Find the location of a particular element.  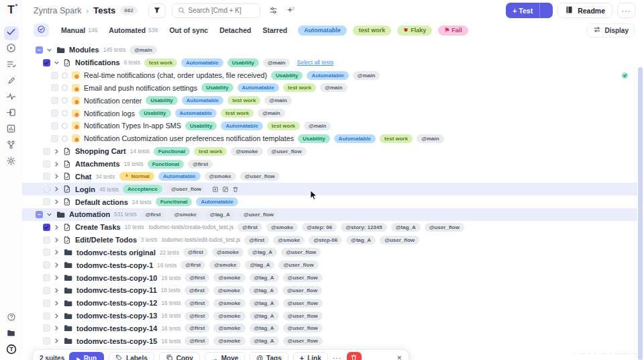

filter-item-detached: Detached is located at coordinates (235, 30).